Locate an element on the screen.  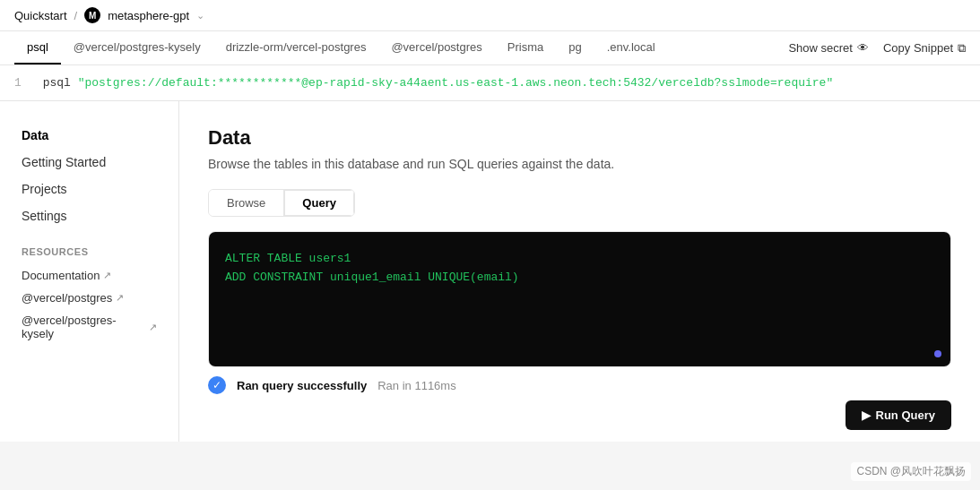
show-secret-button: Show secret 👁 is located at coordinates (828, 48).